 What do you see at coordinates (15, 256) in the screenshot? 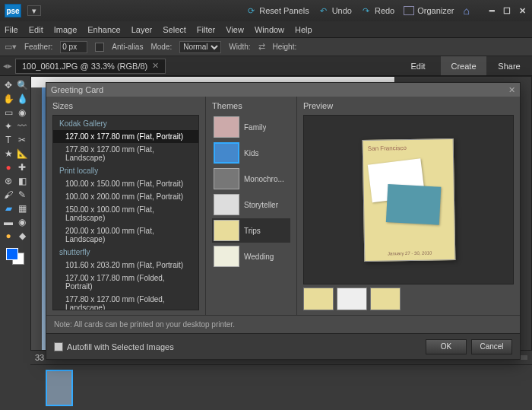
I see `color-swatches` at bounding box center [15, 256].